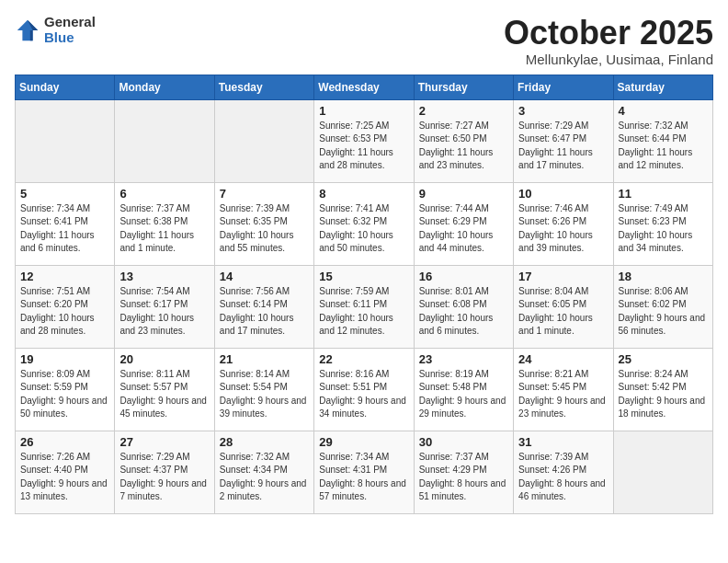 This screenshot has height=563, width=728. What do you see at coordinates (663, 224) in the screenshot?
I see `calendar-cell: 11Sunrise: 7:49 AMSunset: 6:23 PMDayligh…` at bounding box center [663, 224].